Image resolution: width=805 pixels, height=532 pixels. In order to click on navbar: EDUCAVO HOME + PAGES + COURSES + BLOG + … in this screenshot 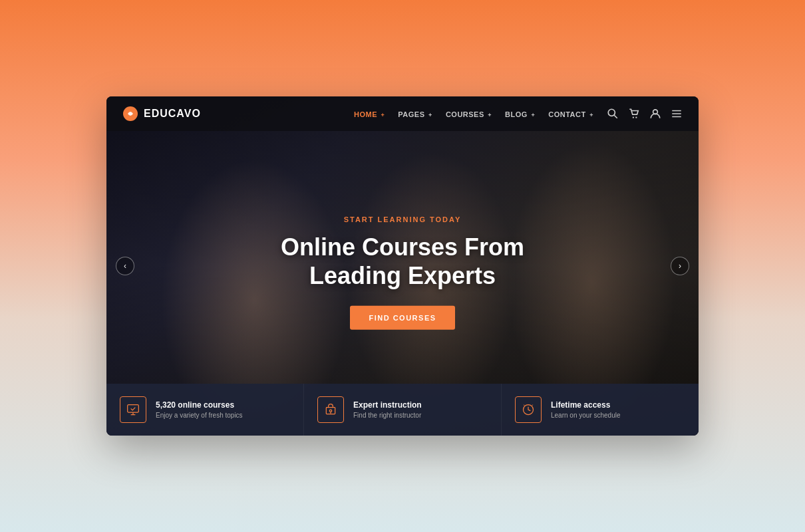, I will do `click(402, 114)`.